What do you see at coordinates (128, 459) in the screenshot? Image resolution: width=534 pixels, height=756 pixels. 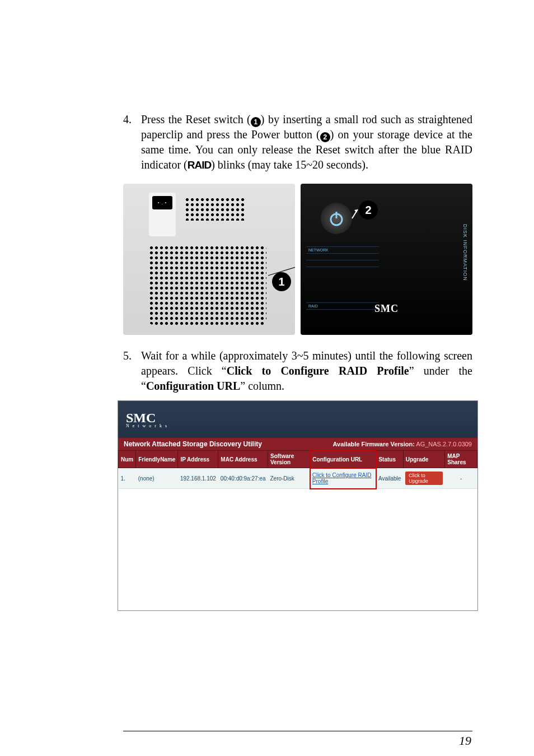 I see `th-num: Num` at bounding box center [128, 459].